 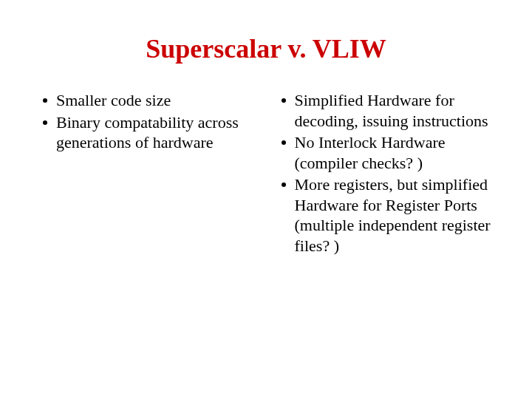 What do you see at coordinates (386, 111) in the screenshot?
I see `list-item: Simplified Hardware for decoding, issuin…` at bounding box center [386, 111].